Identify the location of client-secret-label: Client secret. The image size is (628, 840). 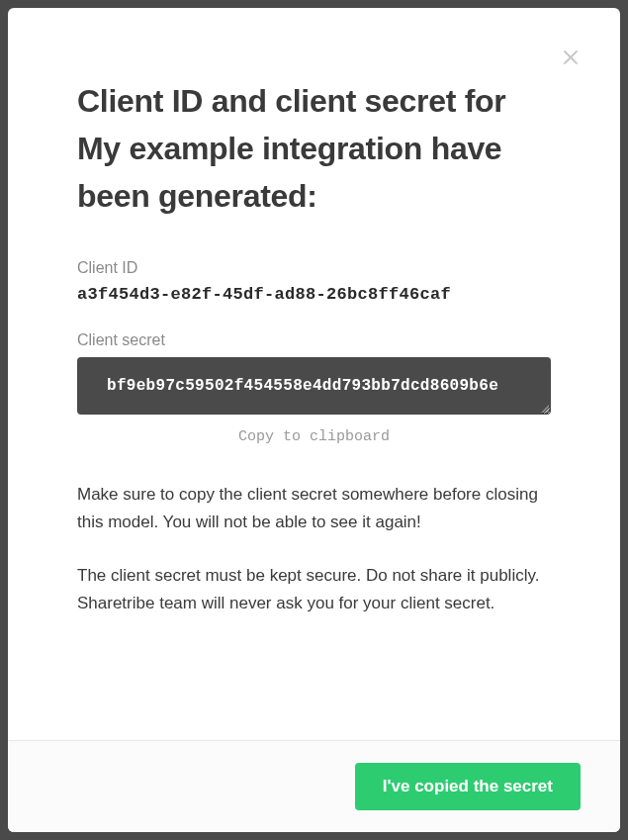
(314, 340).